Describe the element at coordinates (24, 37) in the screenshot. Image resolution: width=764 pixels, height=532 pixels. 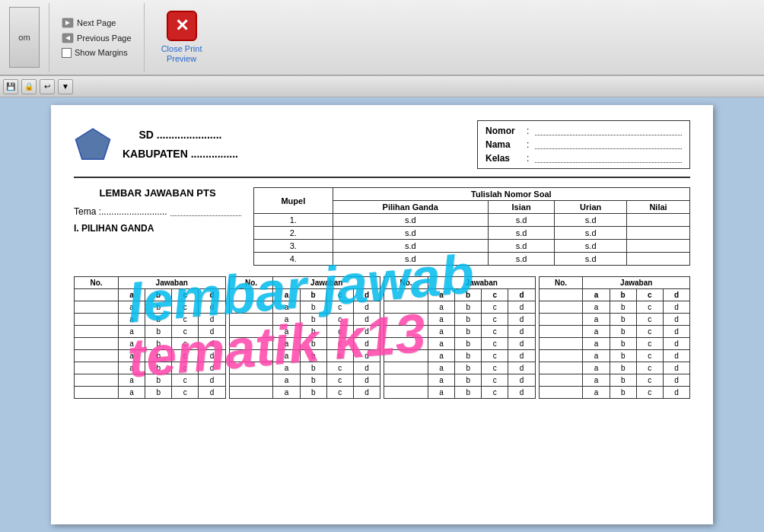
I see `zoom-button: om` at that location.